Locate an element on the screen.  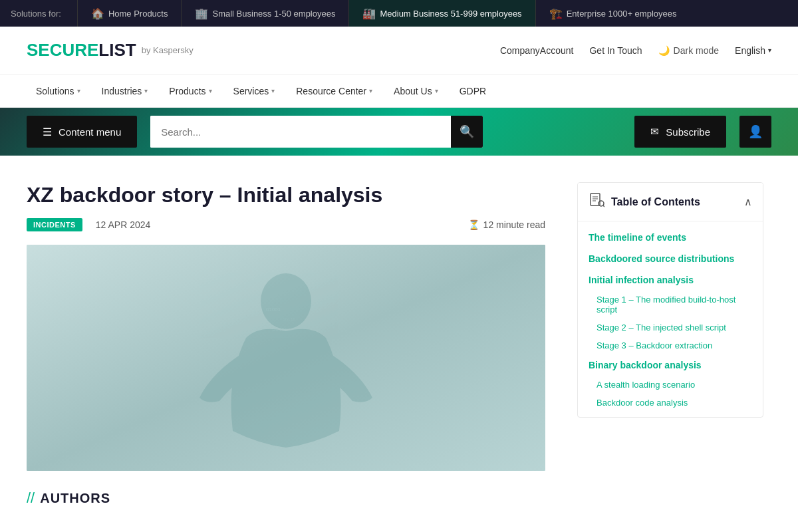
content-menu-label: Content menu is located at coordinates (90, 132).